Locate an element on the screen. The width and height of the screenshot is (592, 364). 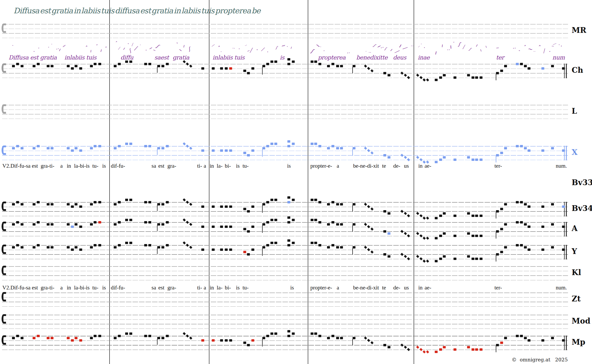
lyric-syllable: dif-fu- is located at coordinates (118, 166).